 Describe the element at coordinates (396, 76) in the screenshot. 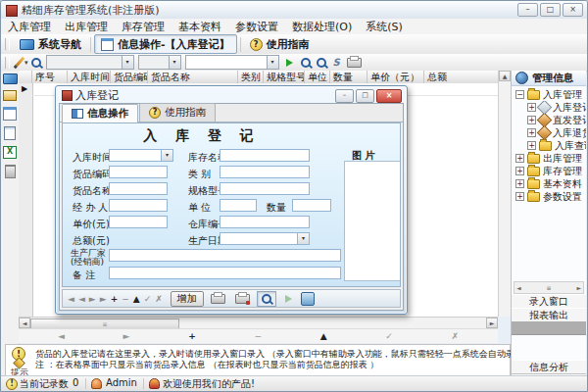

I see `col-unit-price: 单价（元）` at that location.